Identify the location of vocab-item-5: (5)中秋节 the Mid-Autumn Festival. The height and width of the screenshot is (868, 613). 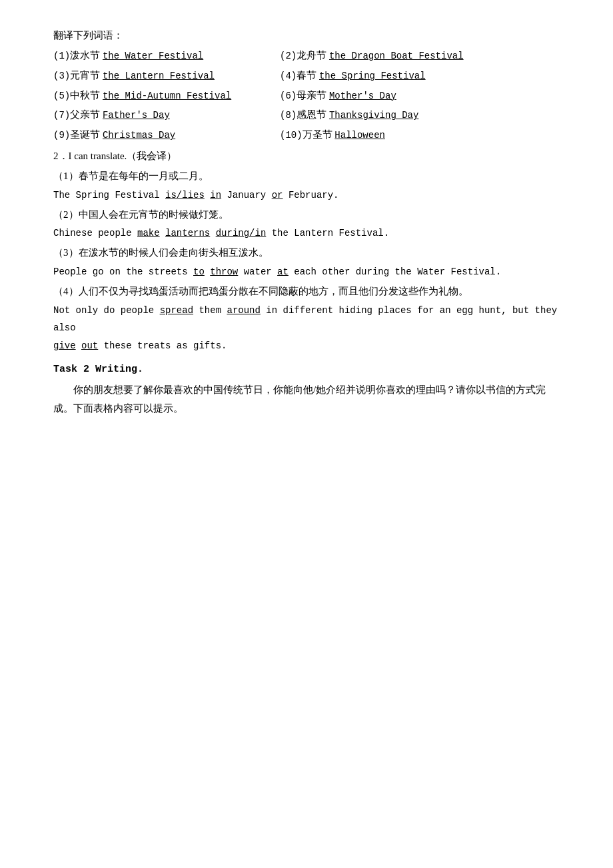
(167, 96).